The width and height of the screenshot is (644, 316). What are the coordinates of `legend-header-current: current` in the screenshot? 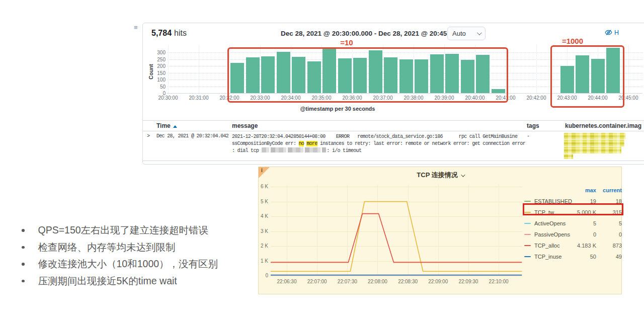 It's located at (612, 190).